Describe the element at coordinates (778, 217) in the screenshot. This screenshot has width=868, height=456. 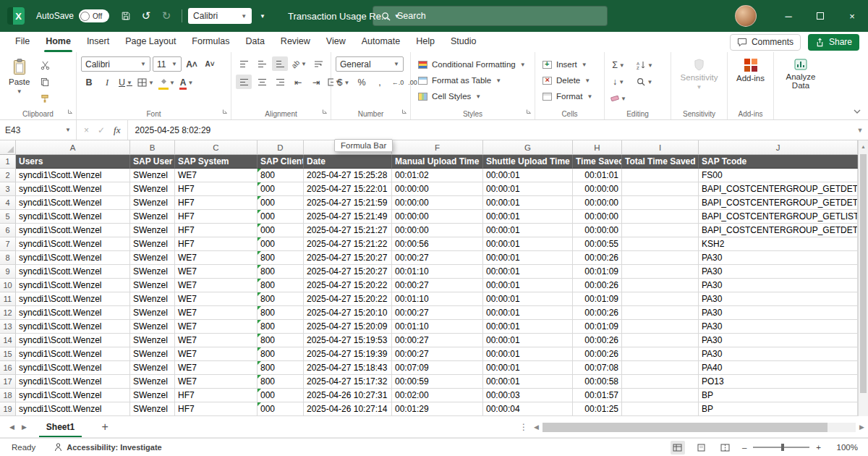
I see `cell-J5: BAPI_COSTCENTERGROUP_GETLIST` at that location.